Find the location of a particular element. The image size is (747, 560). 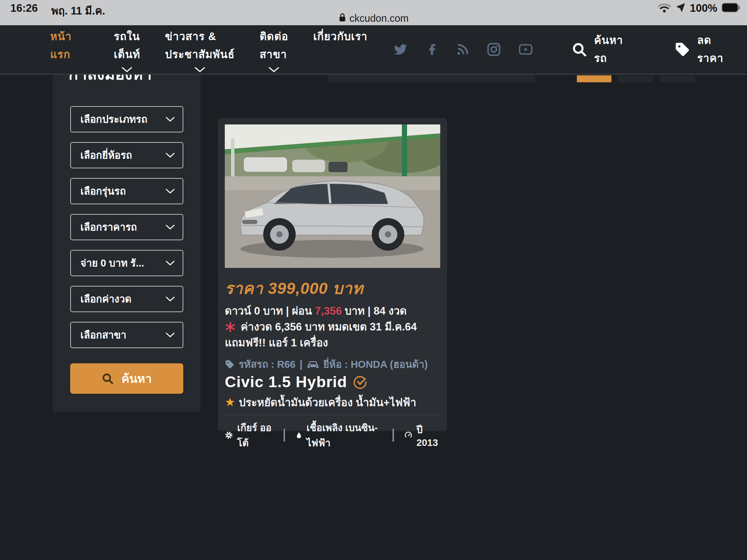

check-circle-icon is located at coordinates (360, 382).